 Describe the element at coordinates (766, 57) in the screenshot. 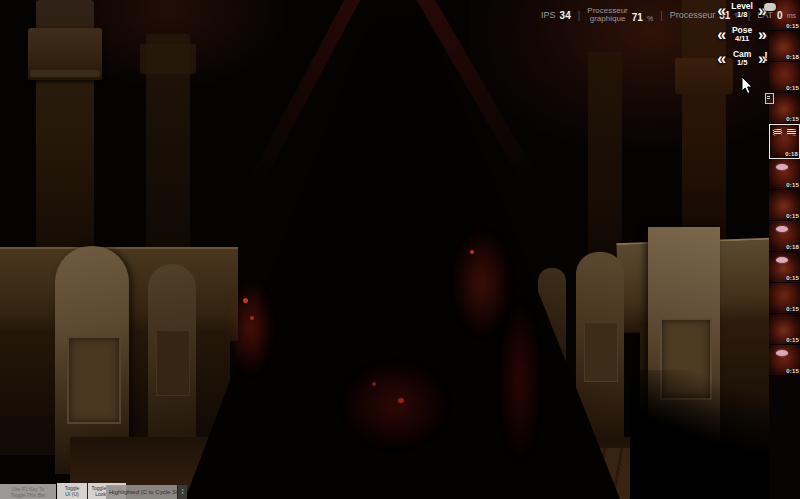

I see `exclamation-icon: !` at that location.